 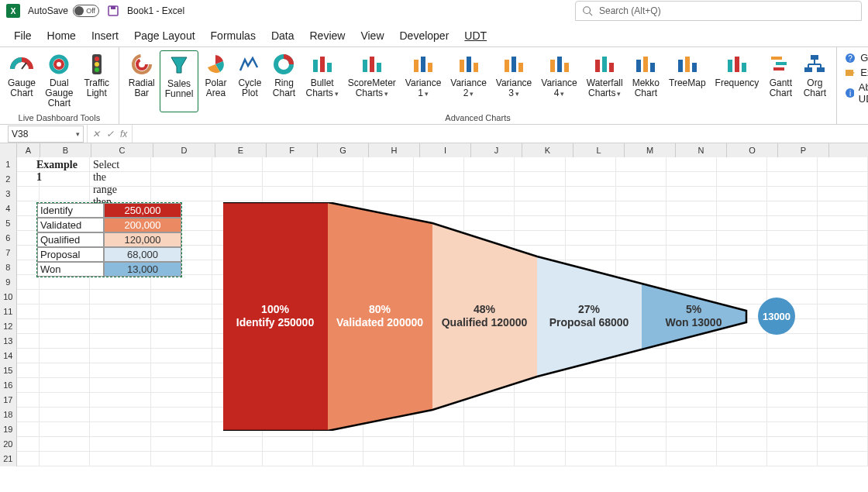 What do you see at coordinates (9, 150) in the screenshot?
I see `select-all-corner` at bounding box center [9, 150].